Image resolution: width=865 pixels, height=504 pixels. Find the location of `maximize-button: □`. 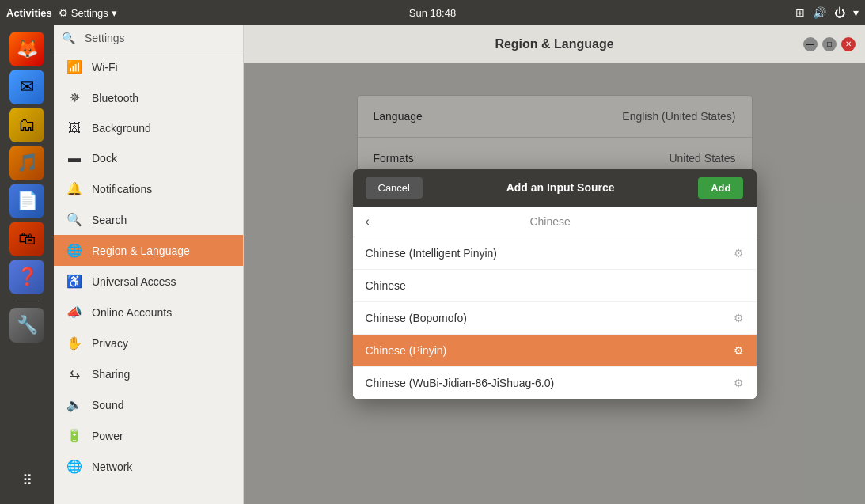

maximize-button: □ is located at coordinates (829, 44).